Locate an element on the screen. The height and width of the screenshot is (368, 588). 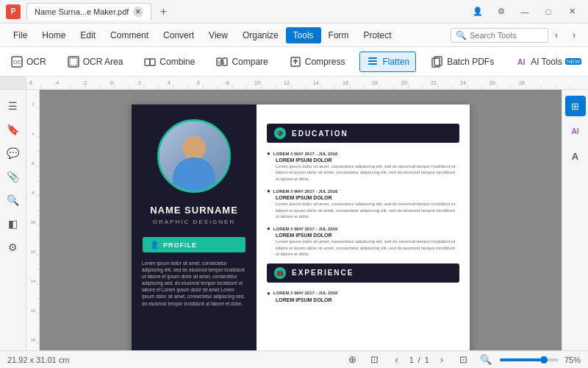
combine-icon is located at coordinates (150, 62).